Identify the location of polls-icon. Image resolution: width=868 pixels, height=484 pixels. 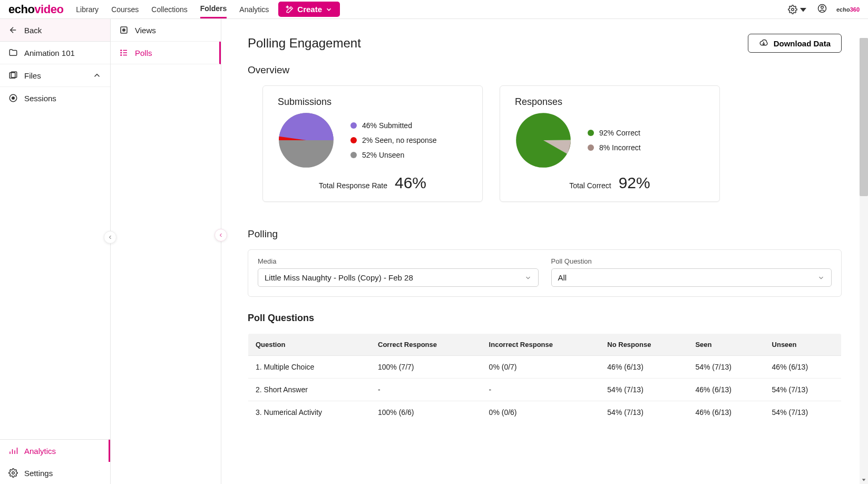
(124, 53).